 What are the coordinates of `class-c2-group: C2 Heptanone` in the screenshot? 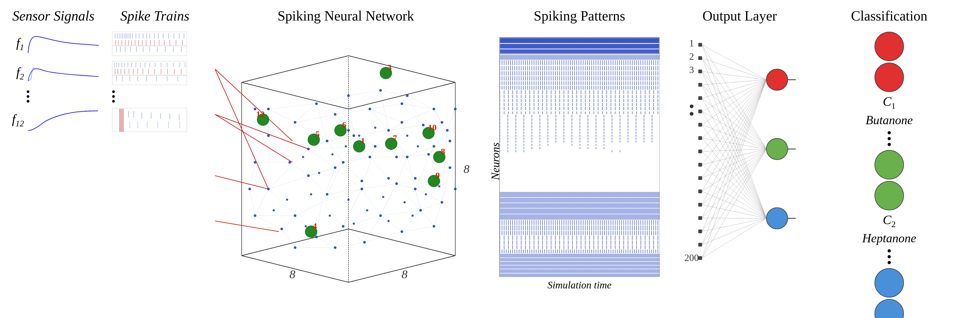 It's located at (889, 198).